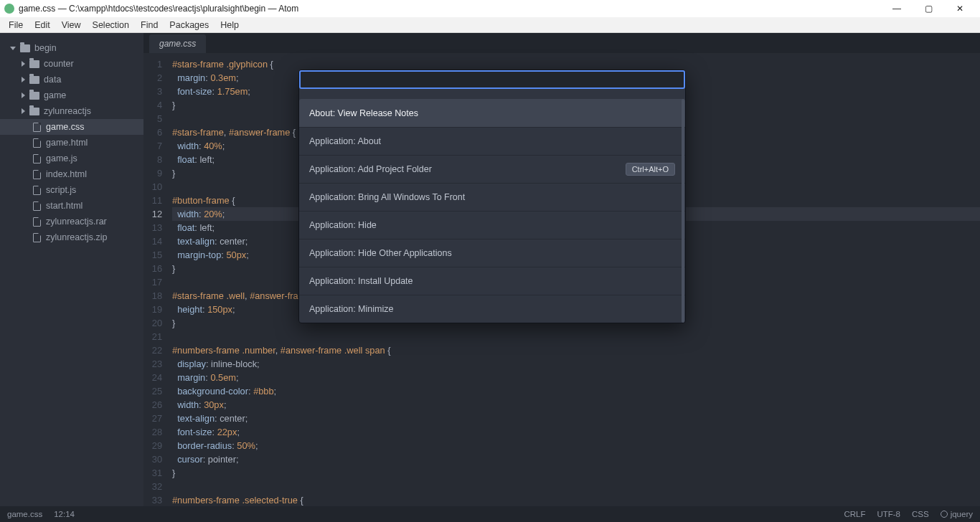  Describe the element at coordinates (576, 377) in the screenshot. I see `code-line: margin: 0.5em;` at that location.